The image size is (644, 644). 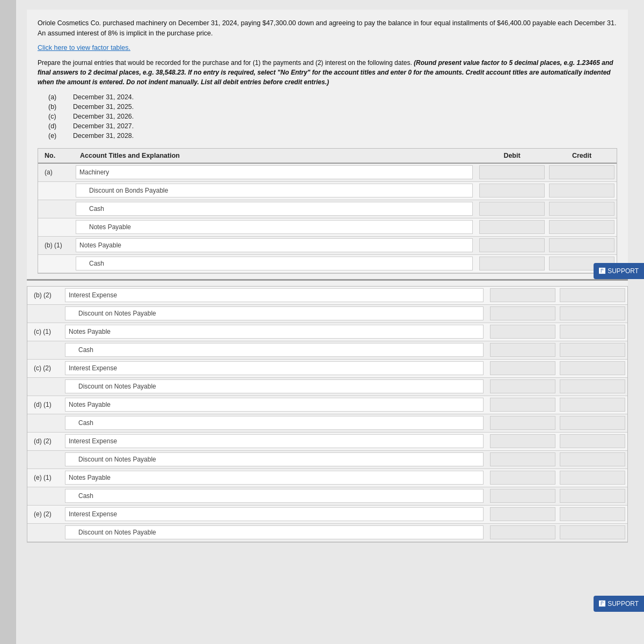 What do you see at coordinates (276, 313) in the screenshot?
I see `row-account-discount-b2` at bounding box center [276, 313].